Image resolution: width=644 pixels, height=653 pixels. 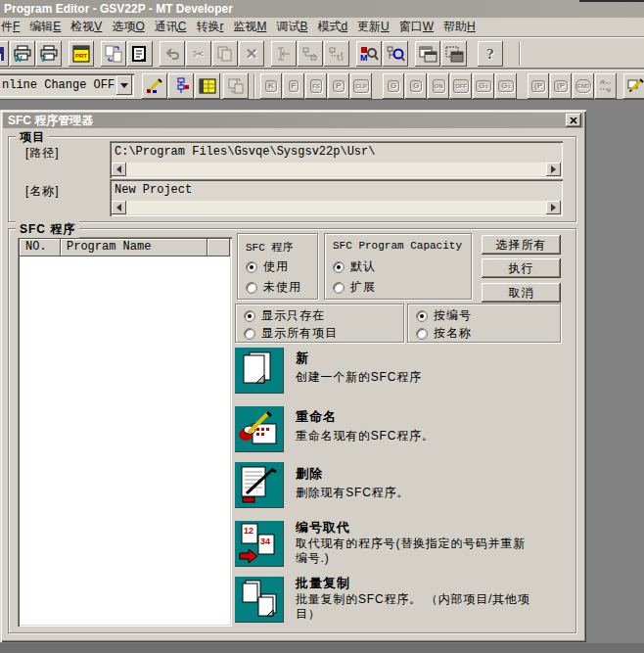 What do you see at coordinates (374, 27) in the screenshot?
I see `menu-item-update: 更新U` at bounding box center [374, 27].